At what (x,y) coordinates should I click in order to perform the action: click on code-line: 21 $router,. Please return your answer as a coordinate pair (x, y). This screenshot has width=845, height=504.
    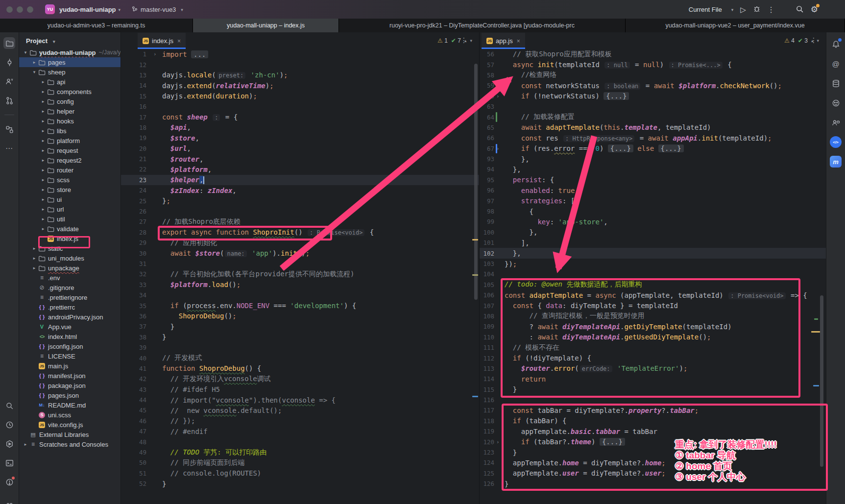
    Looking at the image, I should click on (300, 159).